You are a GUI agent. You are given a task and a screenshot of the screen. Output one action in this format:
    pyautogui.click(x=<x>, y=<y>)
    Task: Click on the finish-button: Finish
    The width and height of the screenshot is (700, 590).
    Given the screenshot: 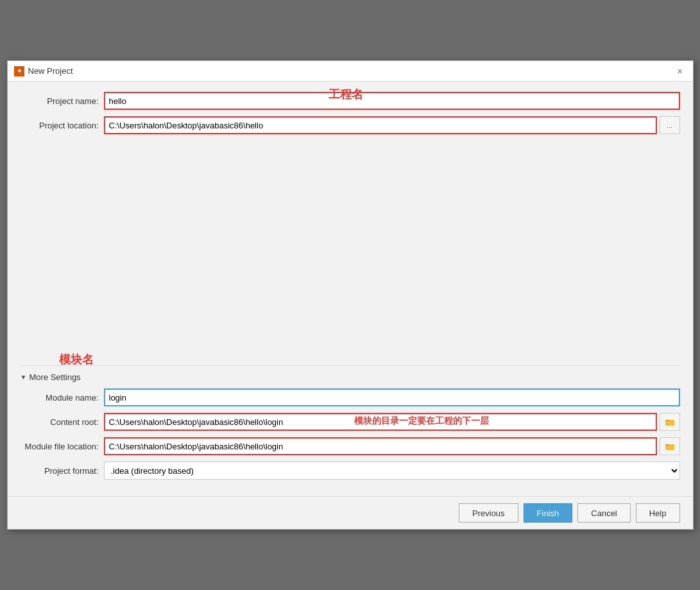 What is the action you would take?
    pyautogui.click(x=548, y=513)
    